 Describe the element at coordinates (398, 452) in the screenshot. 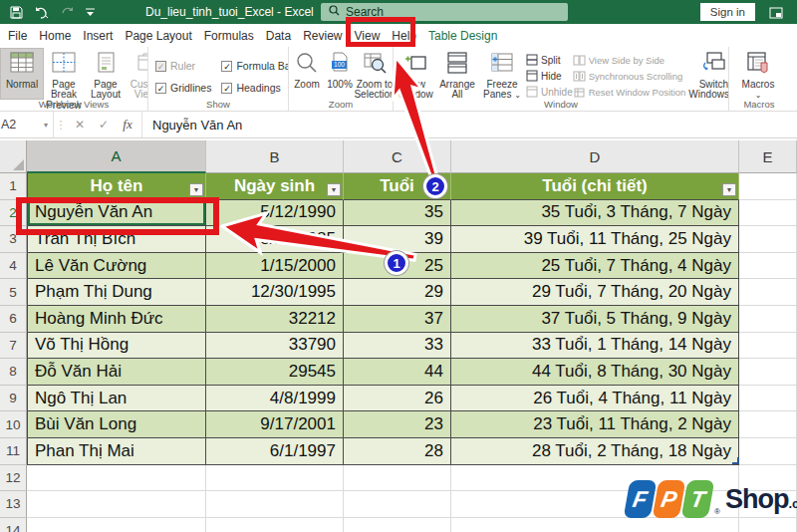

I see `cell-C11: 28` at that location.